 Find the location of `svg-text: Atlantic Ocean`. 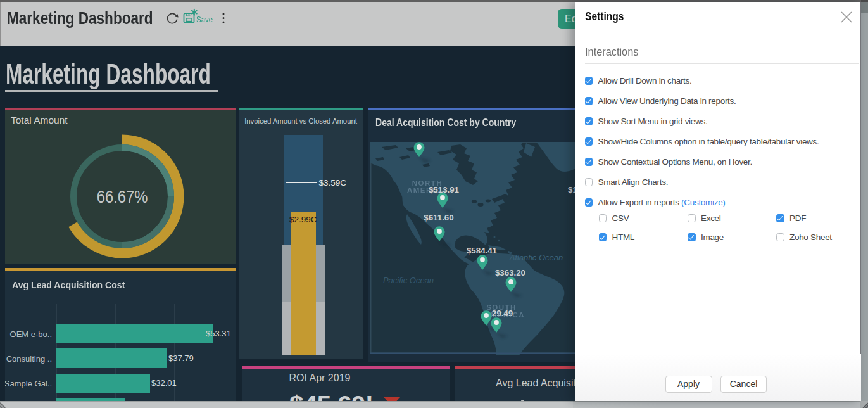

svg-text: Atlantic Ocean is located at coordinates (536, 257).